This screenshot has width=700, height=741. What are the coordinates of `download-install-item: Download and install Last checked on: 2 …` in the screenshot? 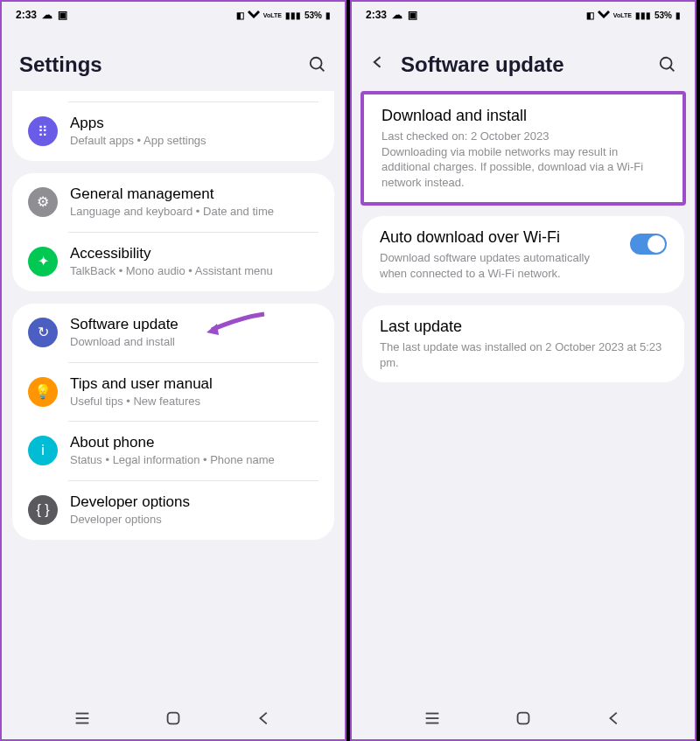 It's located at (523, 149).